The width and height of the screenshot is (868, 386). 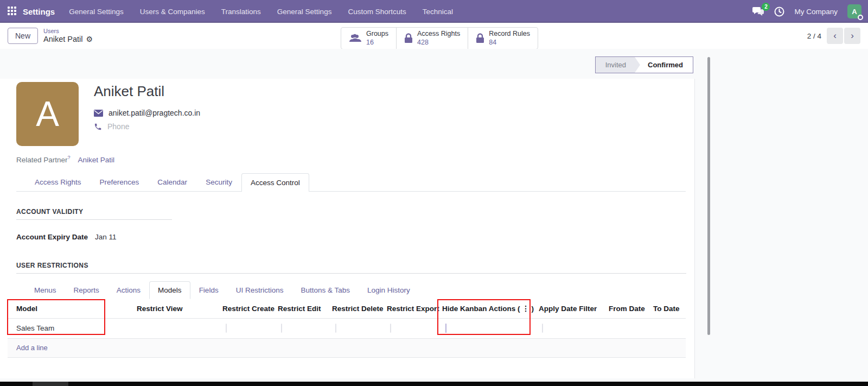 What do you see at coordinates (55, 237) in the screenshot?
I see `account-expiry-label: Account Expiry Date` at bounding box center [55, 237].